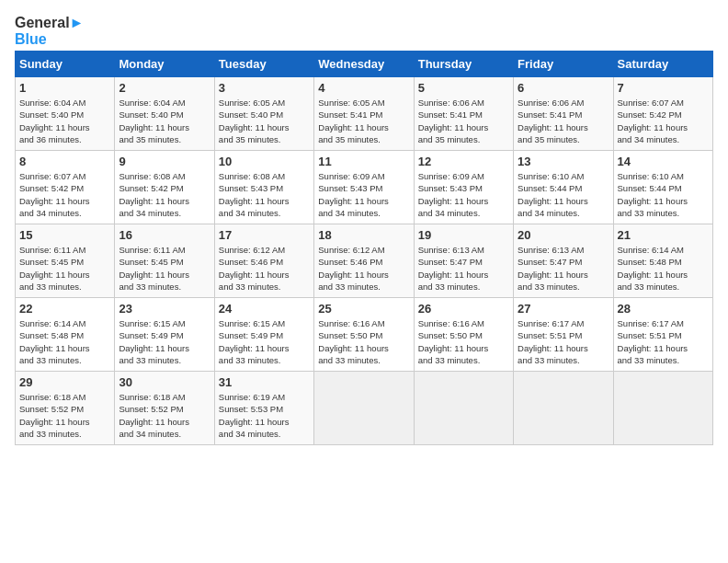  Describe the element at coordinates (563, 261) in the screenshot. I see `calendar-cell: 20Sunrise: 6:13 AM Sunset: 5:47 PM Dayli…` at that location.